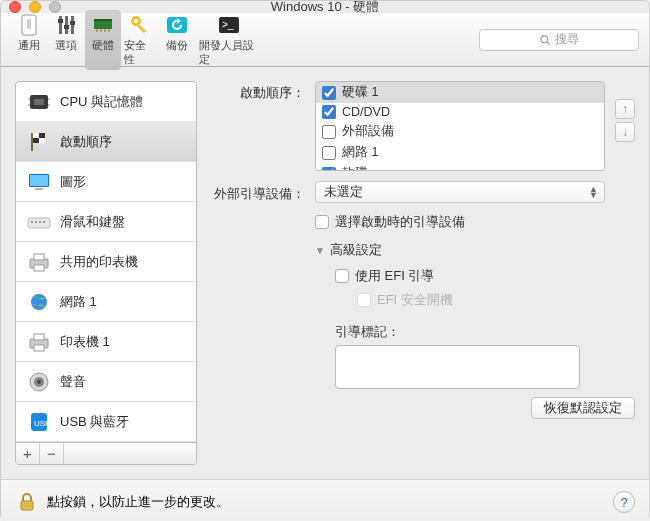  What do you see at coordinates (460, 192) in the screenshot?
I see `external-boot-select: 未選定 ▲▼` at bounding box center [460, 192].